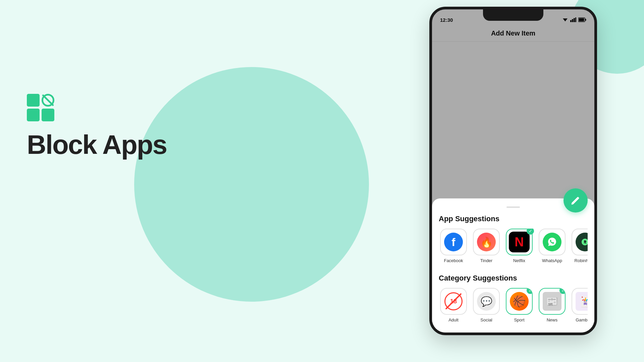  Describe the element at coordinates (453, 301) in the screenshot. I see `adult-icon-wrap: 18` at that location.